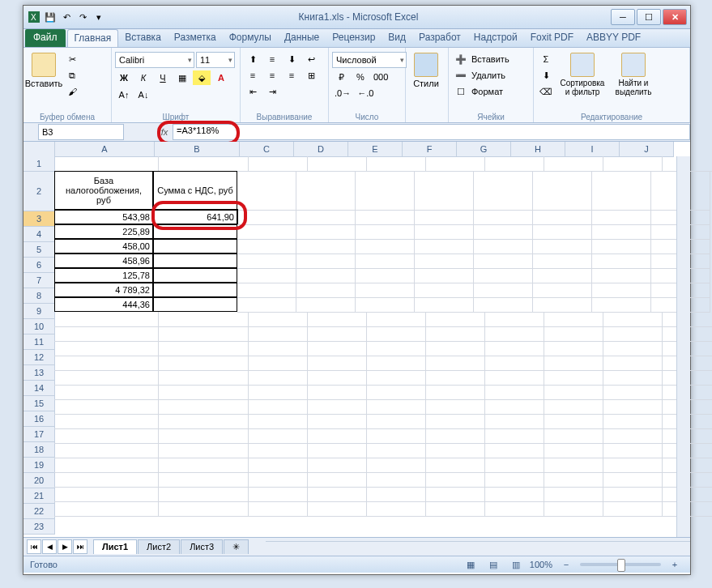 The height and width of the screenshot is (588, 712). I want to click on cell-I12, so click(633, 348).